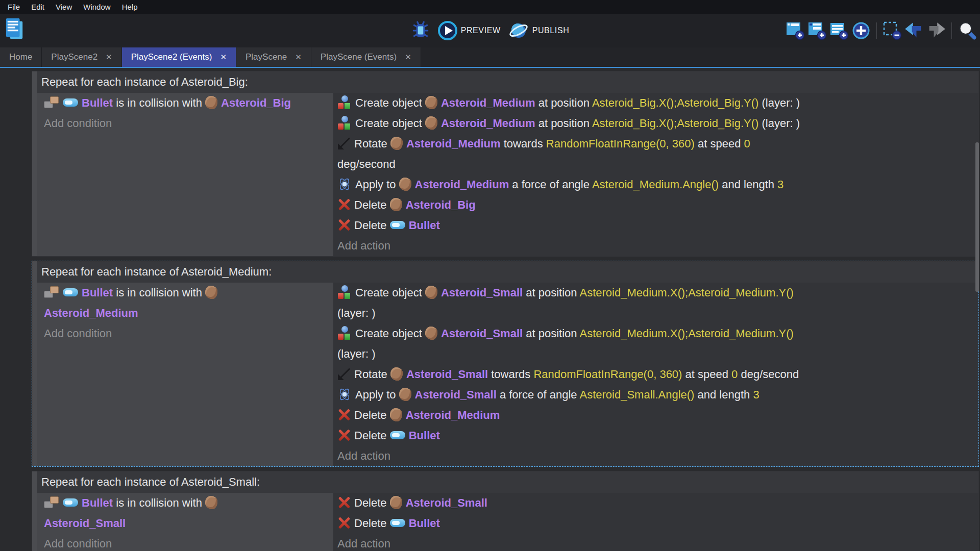 This screenshot has height=551, width=980. What do you see at coordinates (936, 31) in the screenshot?
I see `redo-icon` at bounding box center [936, 31].